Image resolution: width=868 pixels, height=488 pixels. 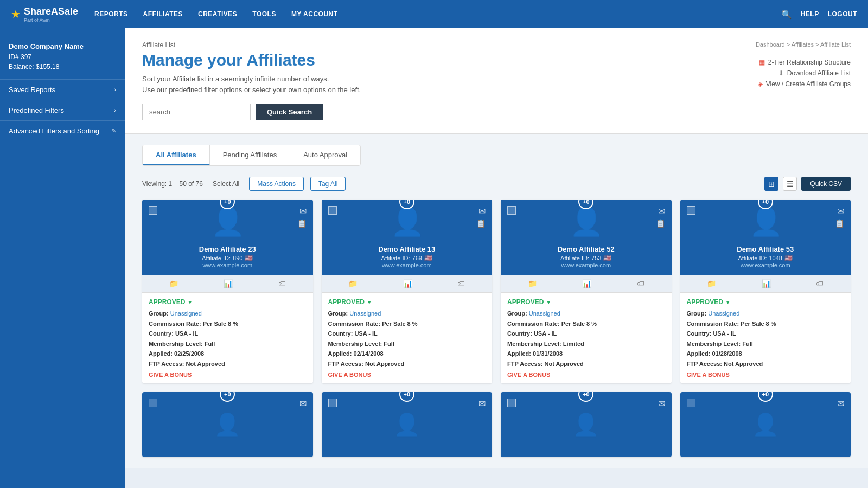 What do you see at coordinates (790, 184) in the screenshot?
I see `list-view-icon: ☰` at bounding box center [790, 184].